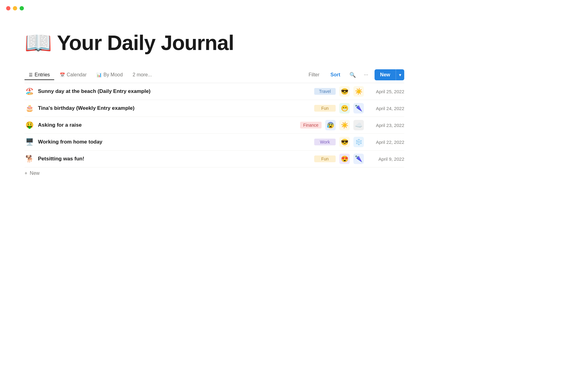 This screenshot has width=588, height=368. I want to click on entry-right: Fun 😍 🌂 April 9, 2022, so click(359, 159).